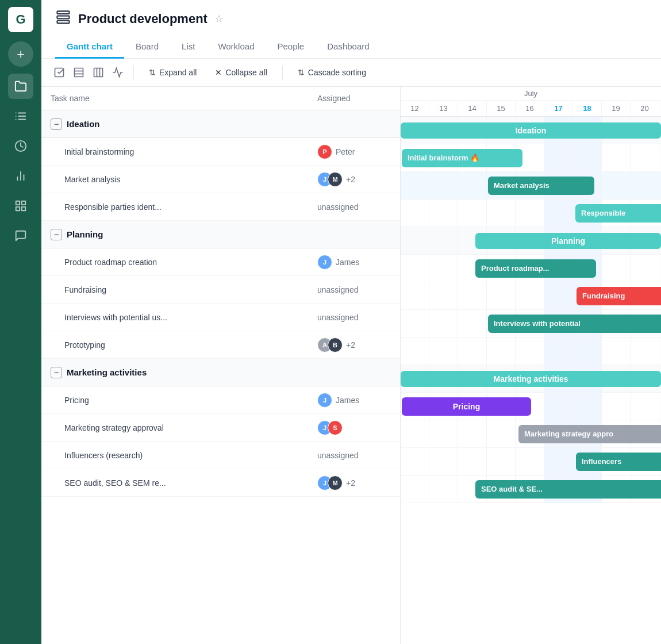 The image size is (661, 644). What do you see at coordinates (462, 158) in the screenshot?
I see `gantt-bar-brainstorming: Initial brainstorm 🔥` at bounding box center [462, 158].